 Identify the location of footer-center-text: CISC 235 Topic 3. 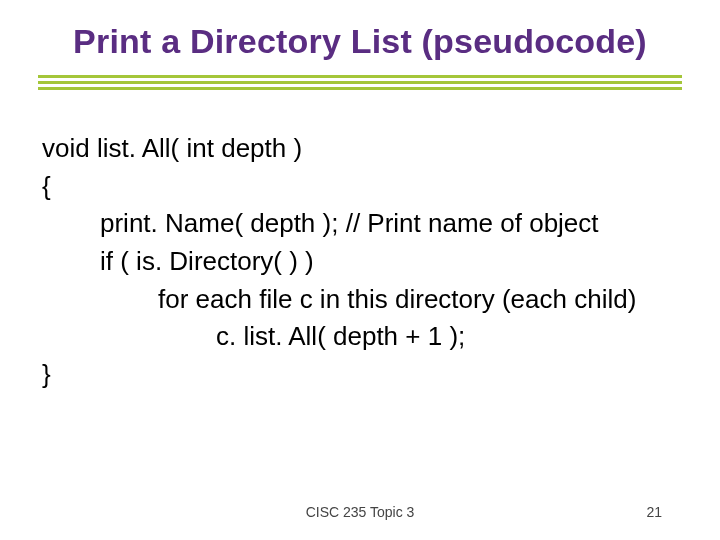
(360, 512).